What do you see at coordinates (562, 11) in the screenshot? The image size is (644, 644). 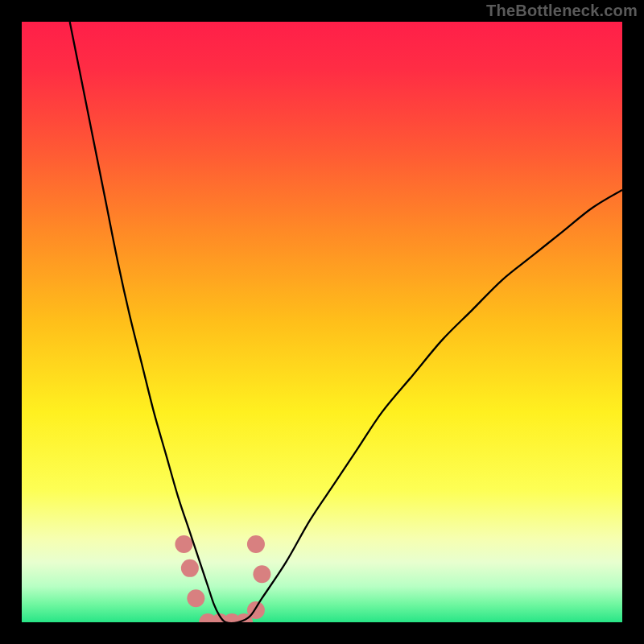 I see `watermark-text: TheBottleneck.com` at bounding box center [562, 11].